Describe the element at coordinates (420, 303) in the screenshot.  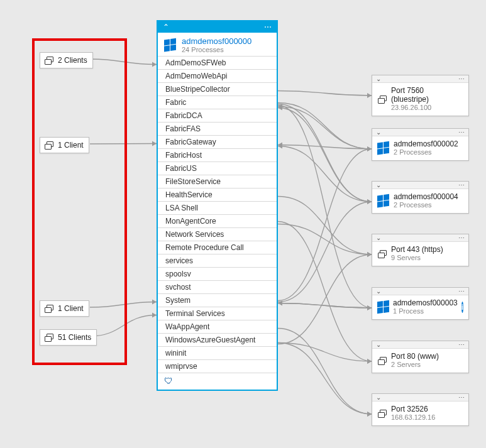
I see `dependency-node-4: ⋯ admdemosf000003 1 Process i` at that location.